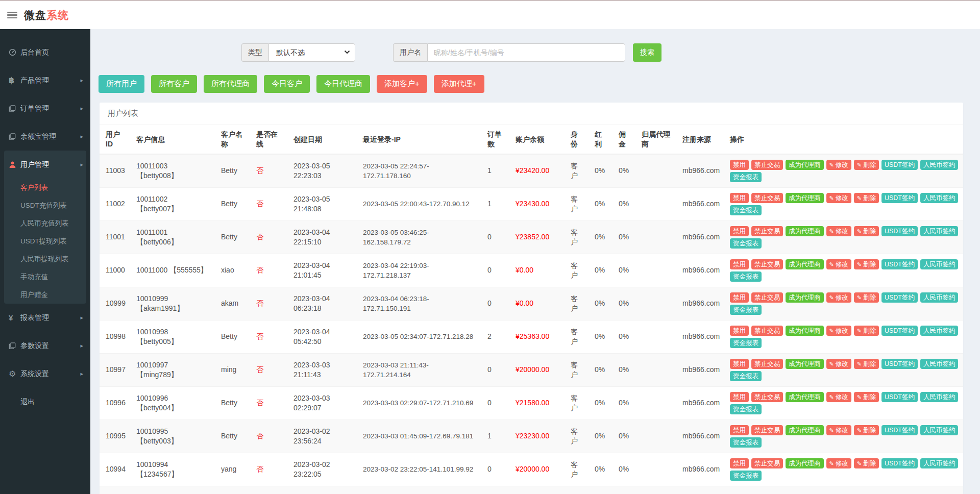 The width and height of the screenshot is (980, 494). Describe the element at coordinates (312, 53) in the screenshot. I see `type-select: 默认不选` at that location.